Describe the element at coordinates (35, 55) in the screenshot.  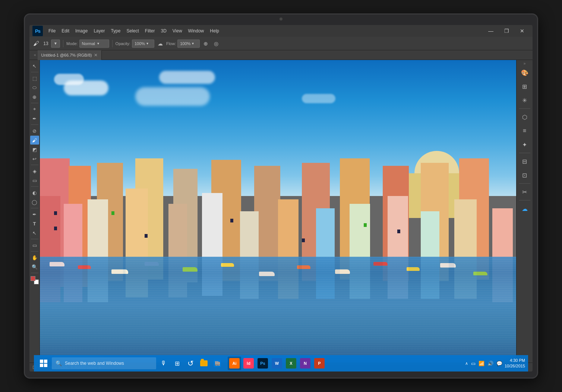
I see `tab-collapse-button: «` at that location.